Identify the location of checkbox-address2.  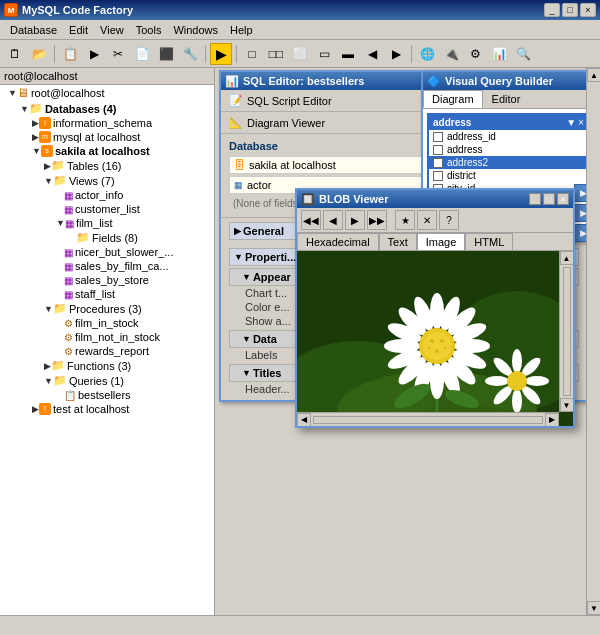
(438, 163).